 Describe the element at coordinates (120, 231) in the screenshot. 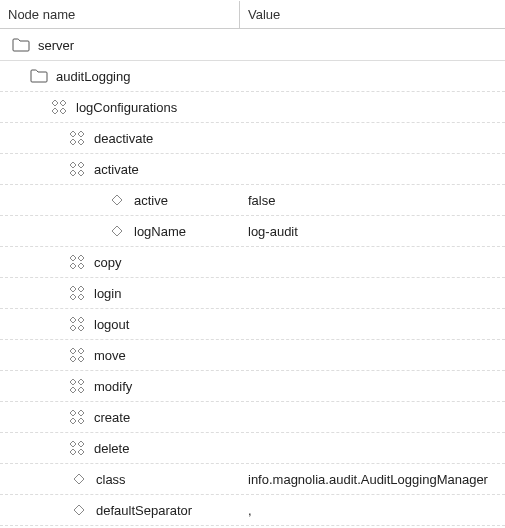

I see `node-name-cell: logName` at that location.